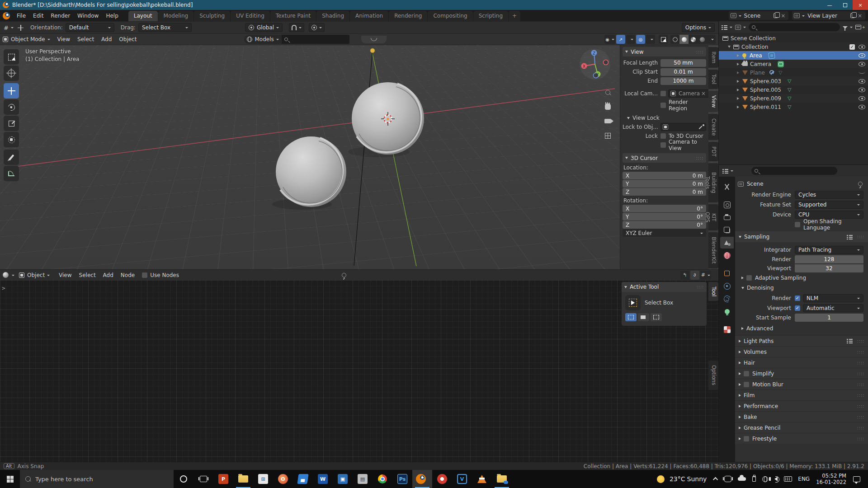  I want to click on rotation-mode-dropdown: XYZ Euler, so click(665, 233).